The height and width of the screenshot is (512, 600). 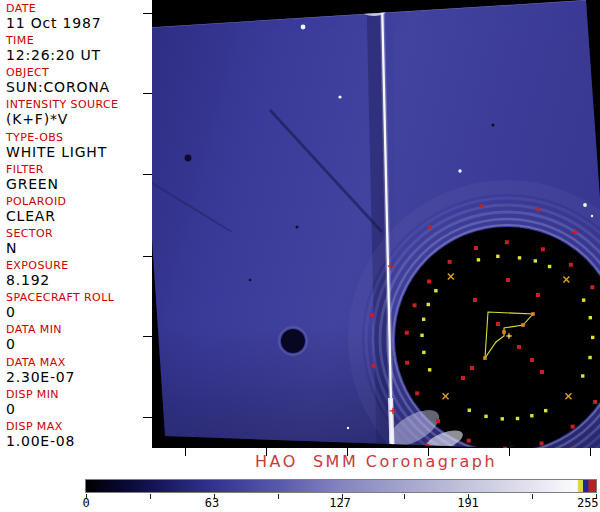 What do you see at coordinates (79, 234) in the screenshot?
I see `field-label: SECTOR` at bounding box center [79, 234].